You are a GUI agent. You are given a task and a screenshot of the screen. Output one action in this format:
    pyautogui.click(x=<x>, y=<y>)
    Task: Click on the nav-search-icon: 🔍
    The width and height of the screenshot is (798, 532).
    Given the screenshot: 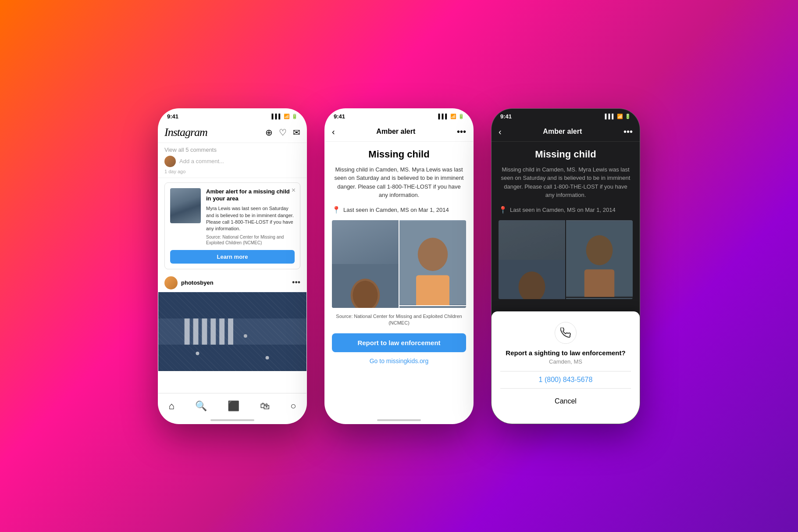 What is the action you would take?
    pyautogui.click(x=201, y=406)
    